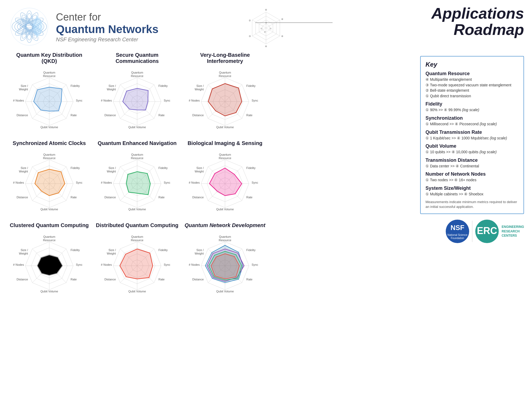 Image resolution: width=532 pixels, height=411 pixels. What do you see at coordinates (137, 143) in the screenshot?
I see `chart-title: Quantum Enhanced Navigation` at bounding box center [137, 143].